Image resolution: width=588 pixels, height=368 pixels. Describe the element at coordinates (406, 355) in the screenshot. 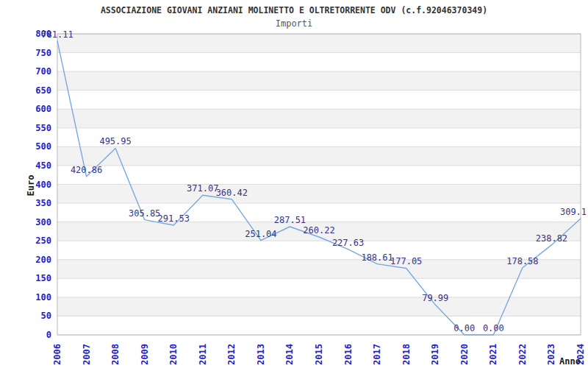

I see `x-tick-label: 2018` at that location.